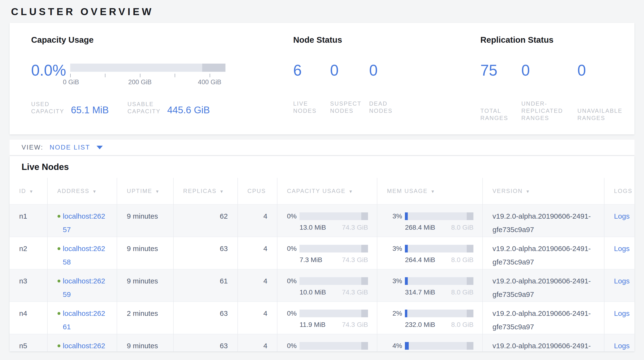 Image resolution: width=644 pixels, height=360 pixels. Describe the element at coordinates (188, 110) in the screenshot. I see `usable-capacity-value: 445.6 GiB` at that location.